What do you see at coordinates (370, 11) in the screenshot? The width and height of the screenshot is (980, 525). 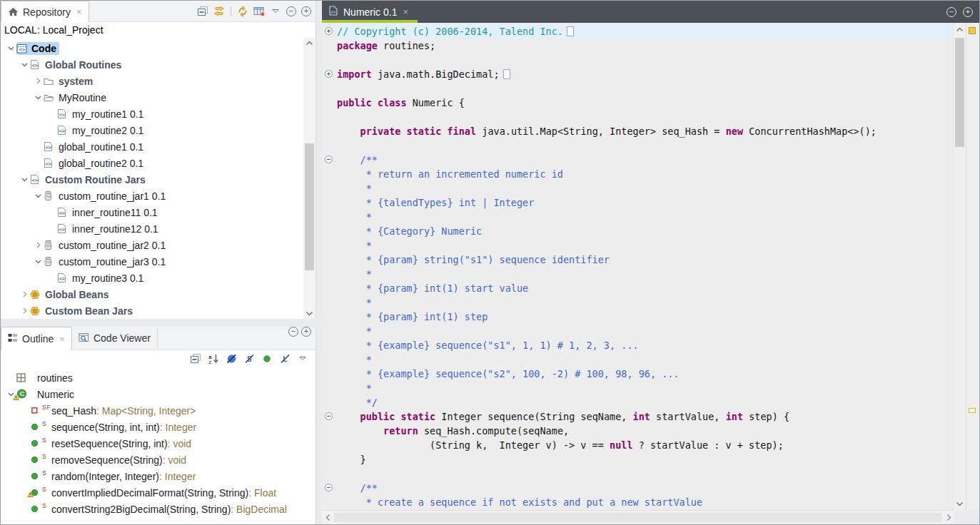 I see `tab-numeric: <> Numeric 0.1 ×` at bounding box center [370, 11].